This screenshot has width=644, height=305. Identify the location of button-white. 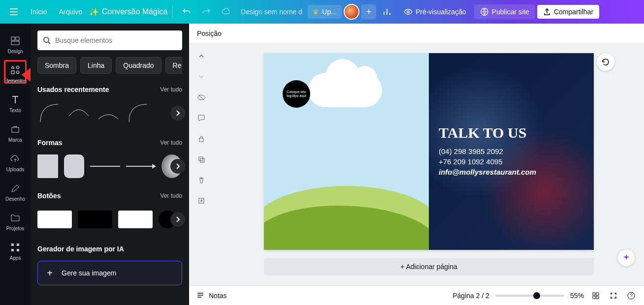
(55, 219).